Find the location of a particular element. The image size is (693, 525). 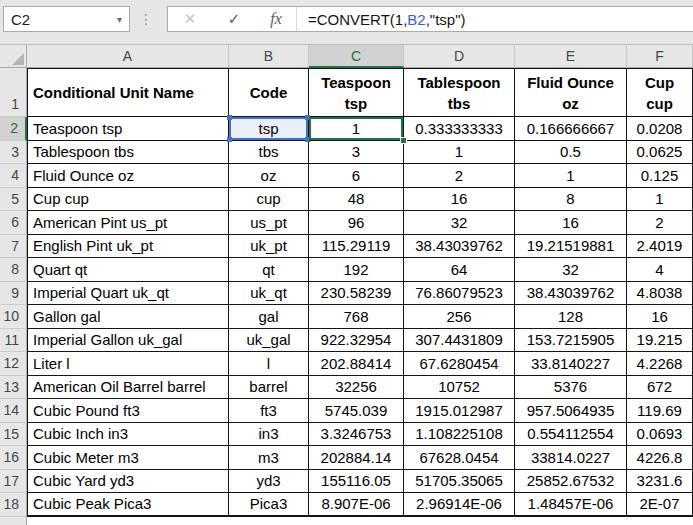

cell-D4: 2 is located at coordinates (460, 176).